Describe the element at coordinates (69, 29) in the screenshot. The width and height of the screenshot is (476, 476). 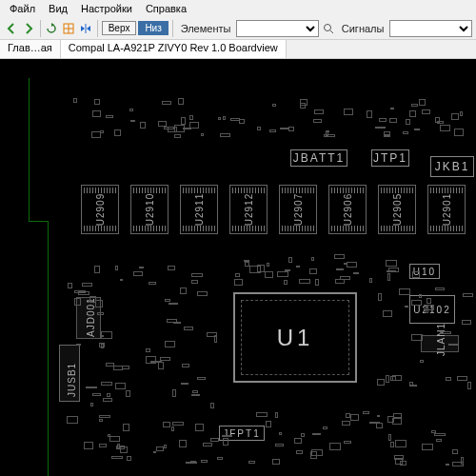
I see `zoom-fit-icon` at that location.